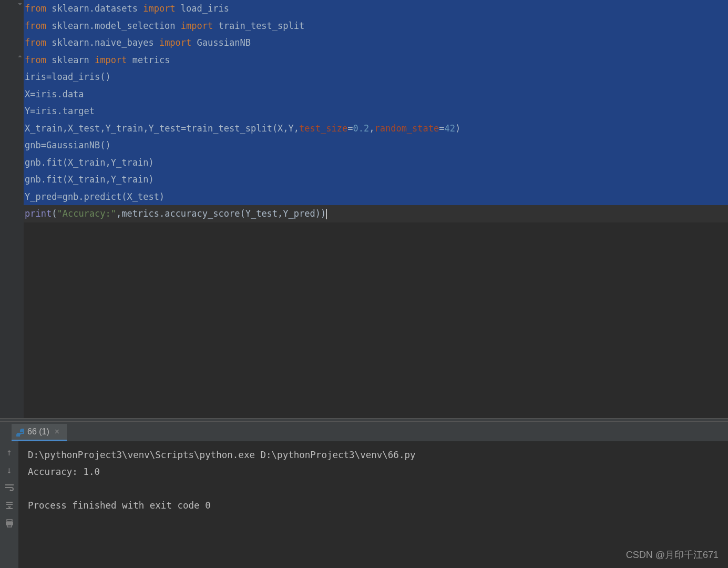  I want to click on code-line: from sklearn.datasets import load_iris, so click(376, 8).